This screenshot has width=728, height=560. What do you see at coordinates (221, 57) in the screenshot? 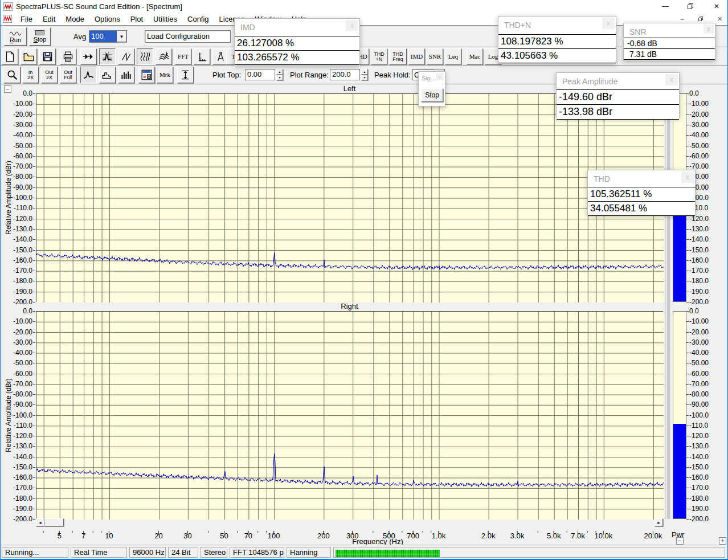
I see `compass-icon` at bounding box center [221, 57].